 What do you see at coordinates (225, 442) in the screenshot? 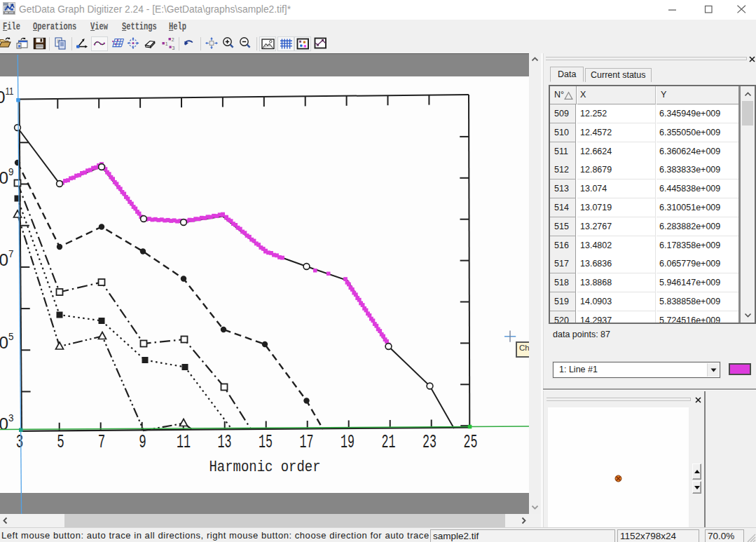
I see `svg-text: 13` at bounding box center [225, 442].